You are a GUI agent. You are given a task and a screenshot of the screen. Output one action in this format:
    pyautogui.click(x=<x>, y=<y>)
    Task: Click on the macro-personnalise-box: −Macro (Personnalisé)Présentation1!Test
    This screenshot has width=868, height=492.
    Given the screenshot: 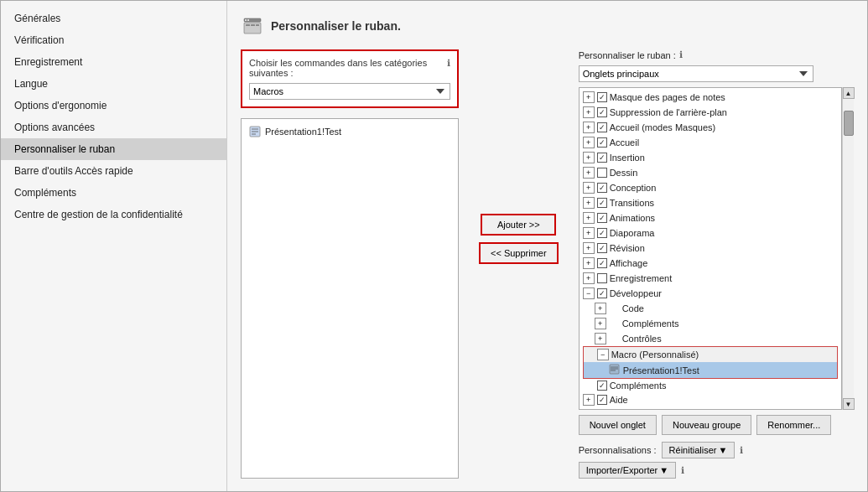 What is the action you would take?
    pyautogui.click(x=710, y=362)
    